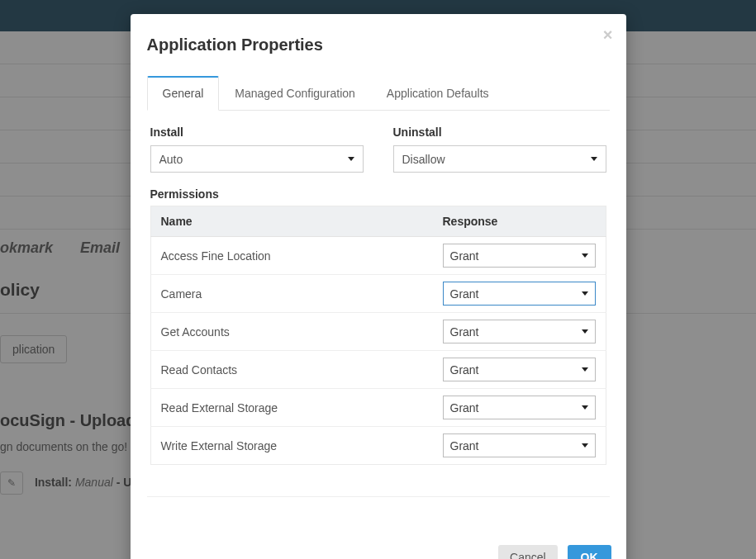  What do you see at coordinates (292, 332) in the screenshot?
I see `permission-name: Get Accounts` at bounding box center [292, 332].